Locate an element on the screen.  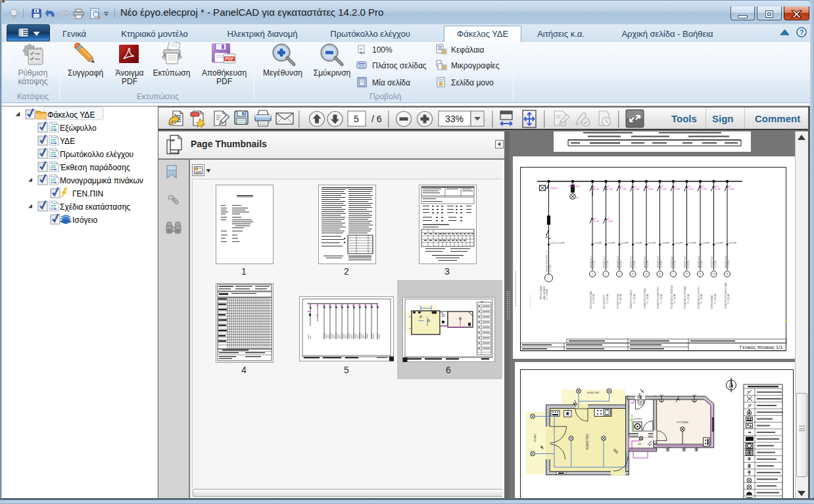
svg-text: L=1,5/2, L=2,5x/PE is located at coordinates (558, 243).